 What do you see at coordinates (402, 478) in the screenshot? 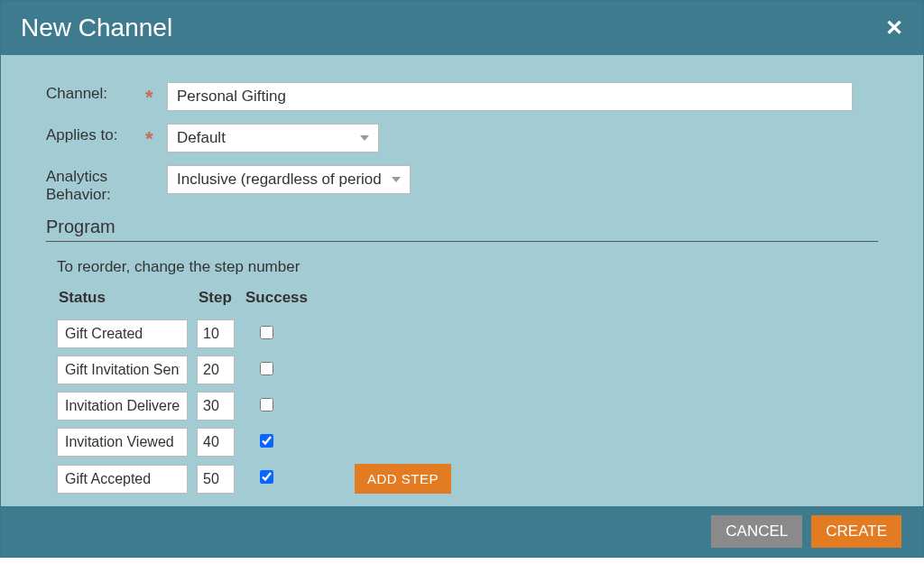
I see `add-step-button: ADD STEP` at bounding box center [402, 478].